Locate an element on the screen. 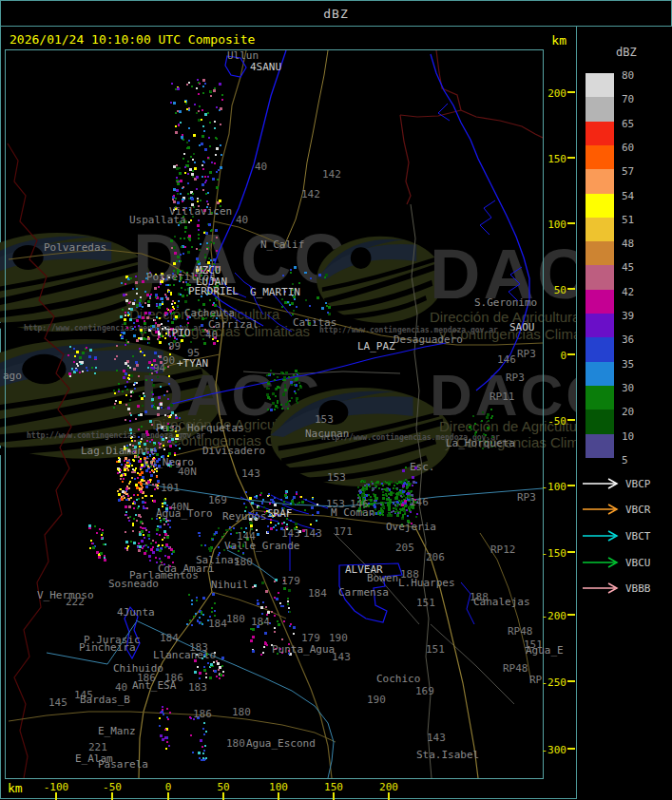  map-place-label: 4SANU is located at coordinates (266, 67).